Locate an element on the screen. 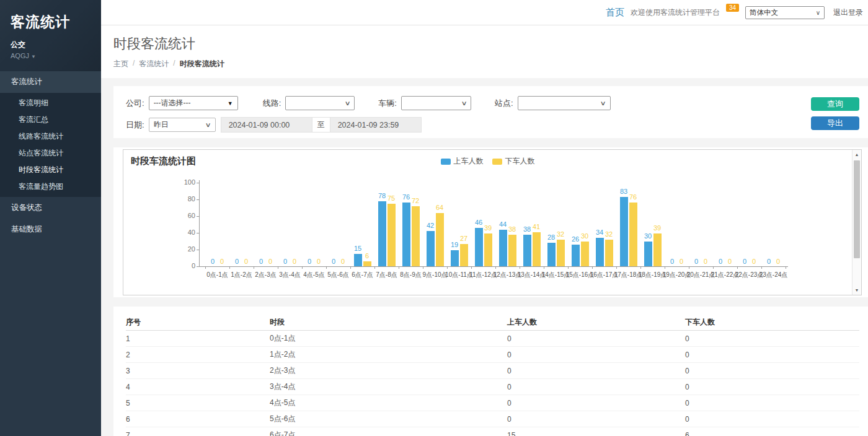 The image size is (868, 436). bar-上车人数-15点-16点 is located at coordinates (575, 255).